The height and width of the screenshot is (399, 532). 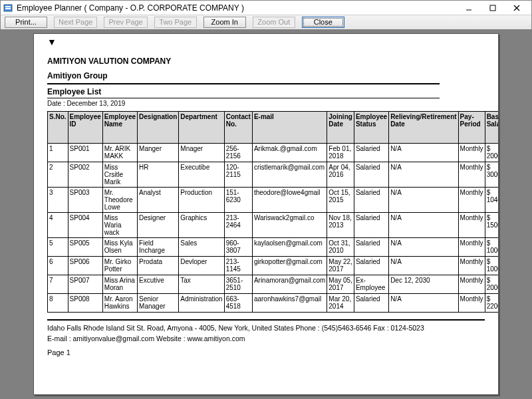 I want to click on cell-email: kaylaolsen@gmail.com, so click(x=289, y=247).